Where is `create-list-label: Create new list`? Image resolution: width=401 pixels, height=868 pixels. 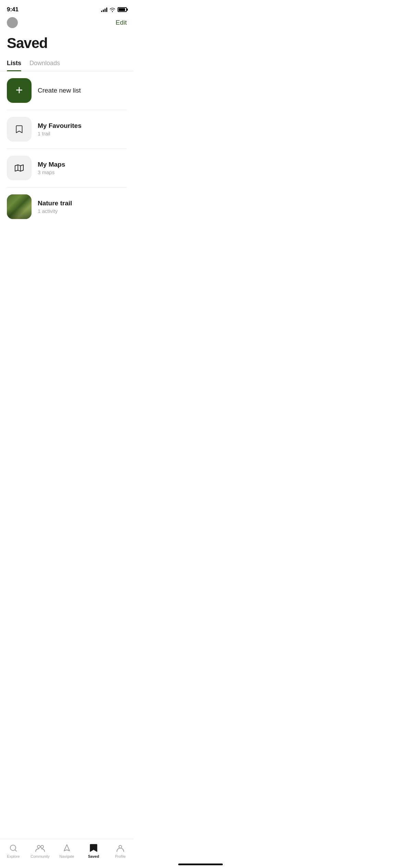
create-list-label: Create new list is located at coordinates (59, 91).